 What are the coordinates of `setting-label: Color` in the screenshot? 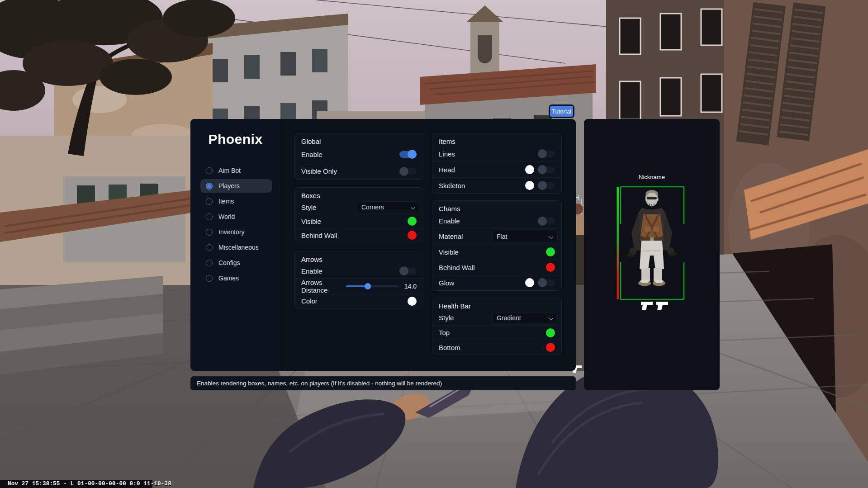 It's located at (309, 301).